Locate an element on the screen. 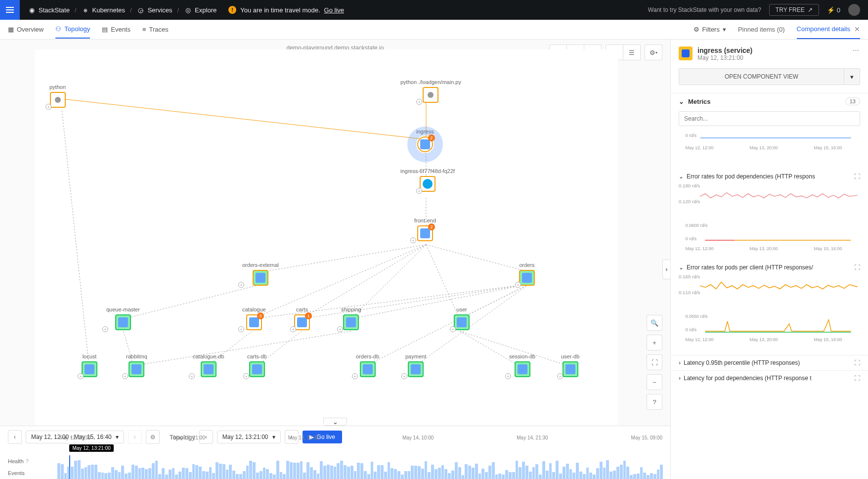 The image size is (868, 479). tab-component-details: Component details✕ is located at coordinates (828, 30).